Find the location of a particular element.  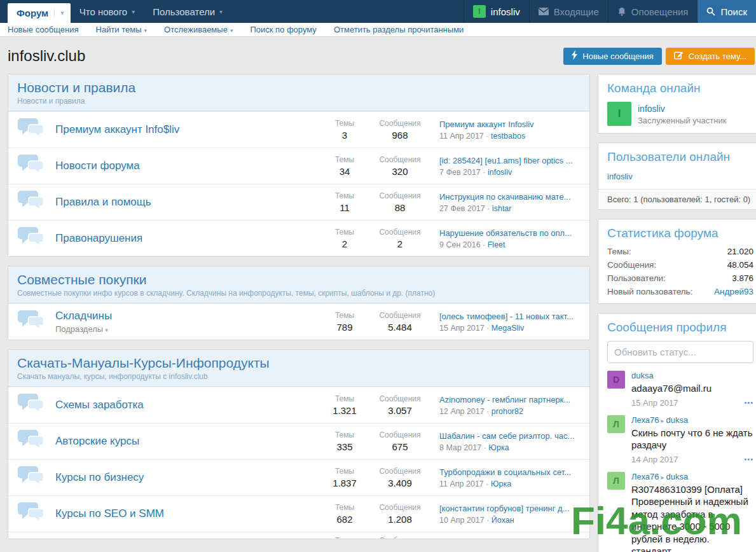

latest-post-user: prohor82 is located at coordinates (507, 411).